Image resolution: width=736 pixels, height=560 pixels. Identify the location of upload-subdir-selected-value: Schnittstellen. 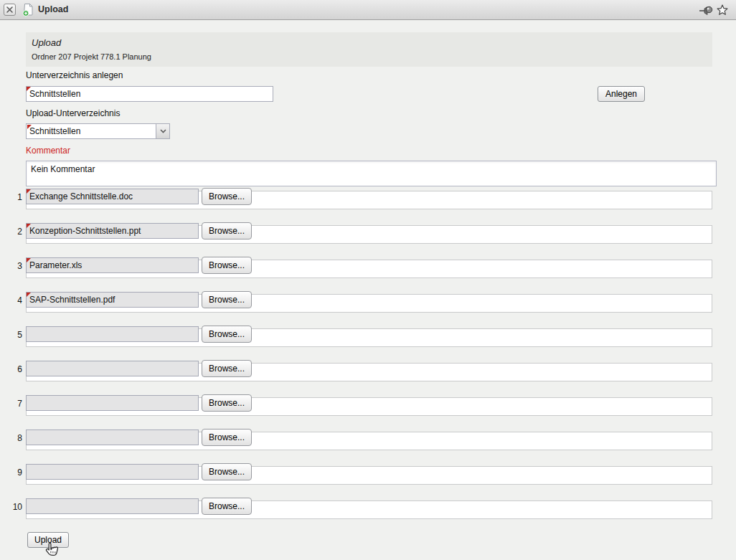
(55, 131).